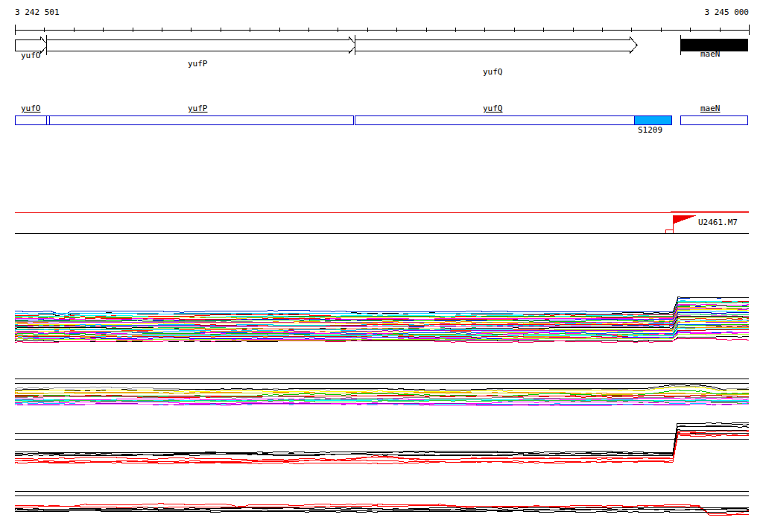 The height and width of the screenshot is (532, 763). I want to click on feature-box-yufQ, so click(495, 121).